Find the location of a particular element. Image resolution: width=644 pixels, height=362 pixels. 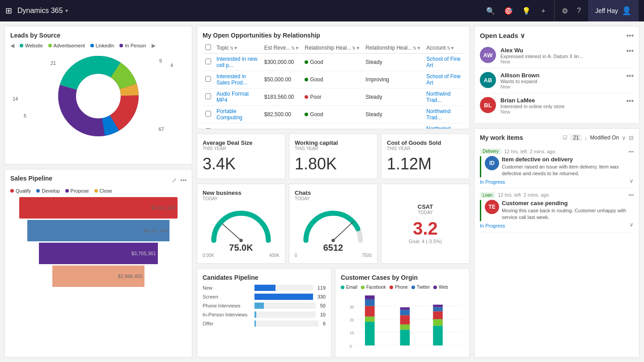

app-title: Dynamics 365 is located at coordinates (40, 11).